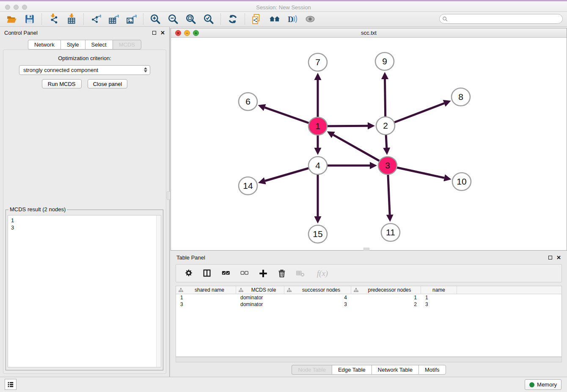  What do you see at coordinates (290, 19) in the screenshot?
I see `svg-text: D` at bounding box center [290, 19].